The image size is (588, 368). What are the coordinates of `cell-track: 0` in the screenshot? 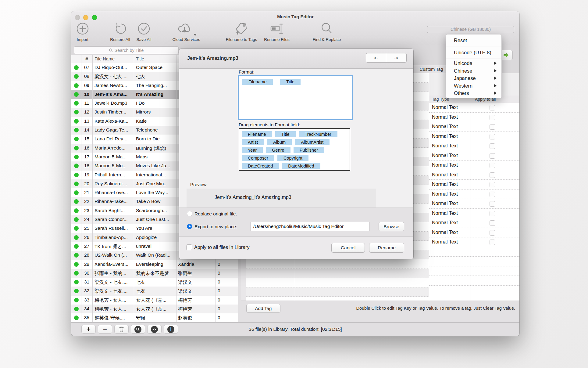 It's located at (227, 318).